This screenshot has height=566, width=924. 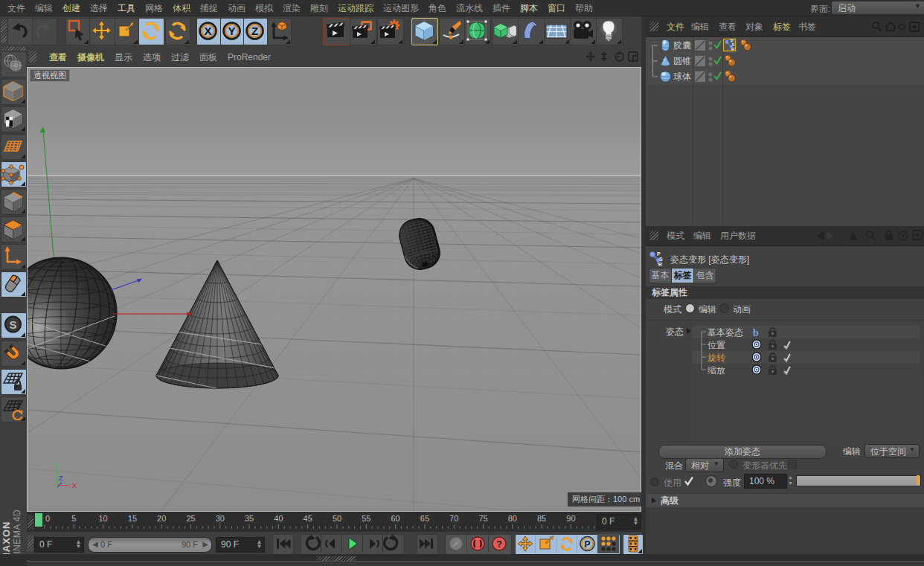 I want to click on svg-text: 90, so click(x=571, y=518).